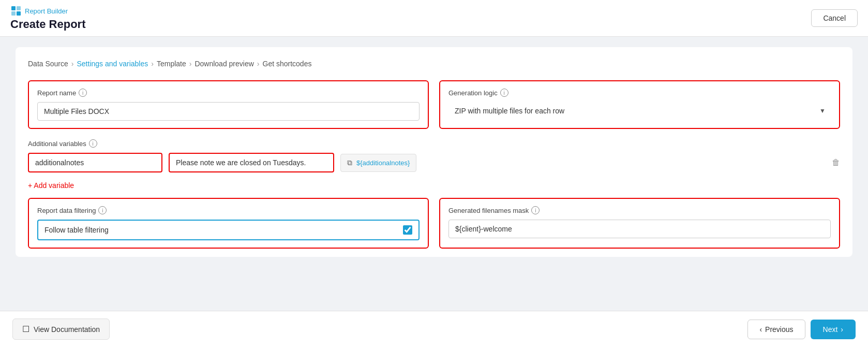 This screenshot has height=347, width=868. I want to click on previous-button: ‹ Previous, so click(776, 329).